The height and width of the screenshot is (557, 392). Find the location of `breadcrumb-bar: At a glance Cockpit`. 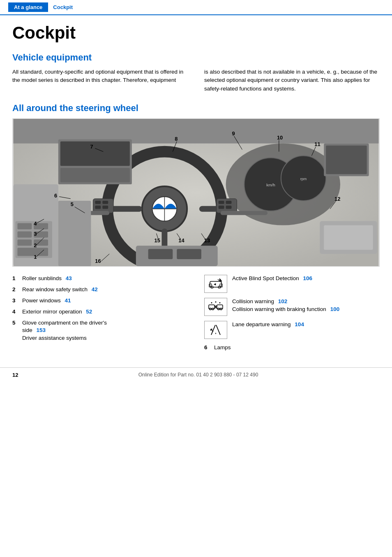

breadcrumb-bar: At a glance Cockpit is located at coordinates (196, 7).